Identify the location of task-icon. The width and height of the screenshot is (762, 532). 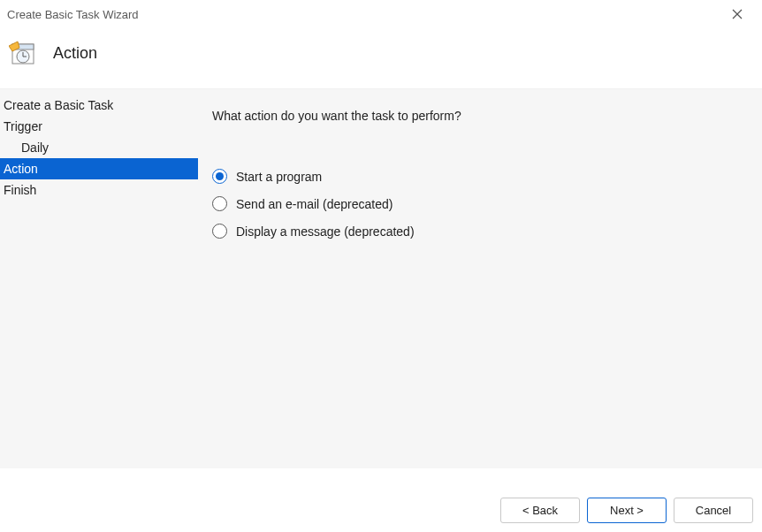
(23, 53).